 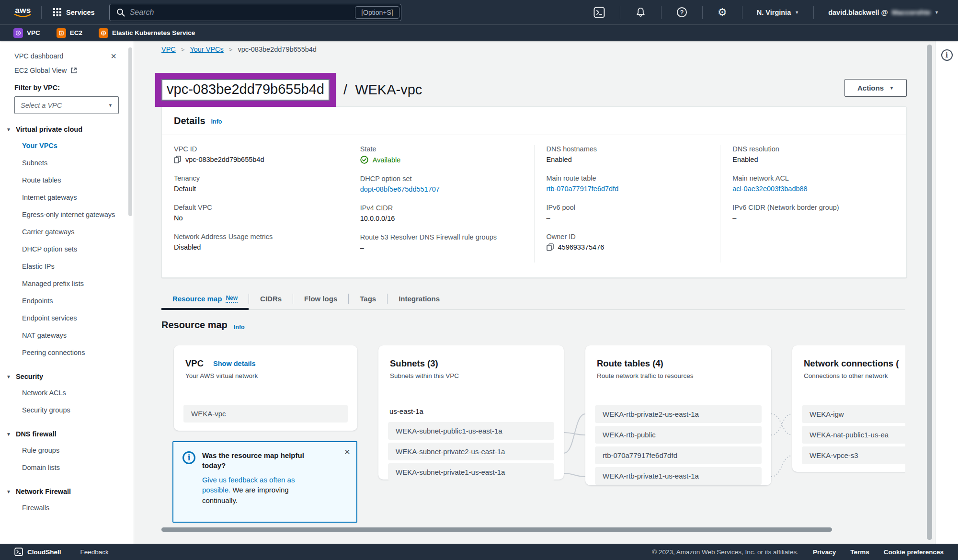 I want to click on cloudshell-icon, so click(x=599, y=12).